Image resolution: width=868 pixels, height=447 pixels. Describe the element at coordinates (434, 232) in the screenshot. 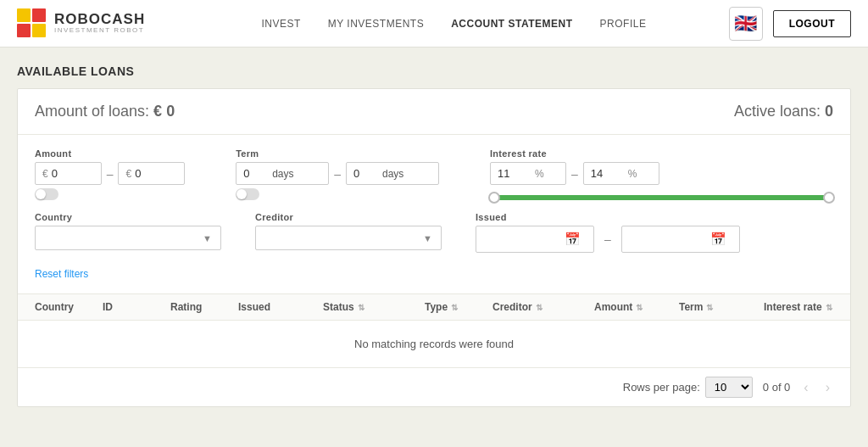

I see `filter-row-2: Country ▼ Creditor ▼` at that location.